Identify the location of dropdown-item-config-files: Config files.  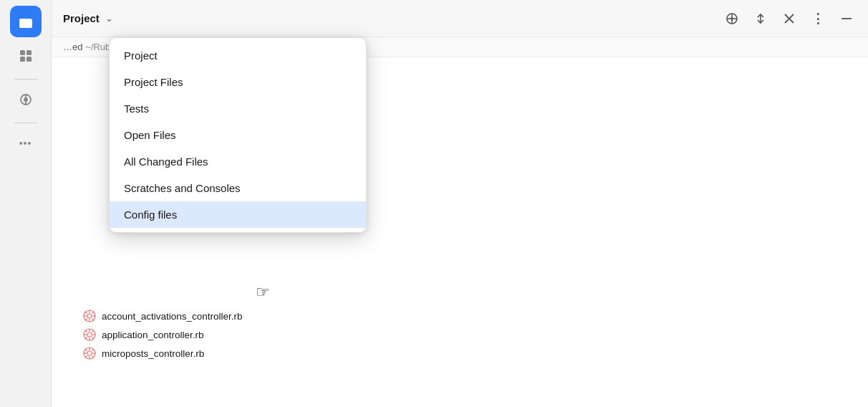
(238, 215).